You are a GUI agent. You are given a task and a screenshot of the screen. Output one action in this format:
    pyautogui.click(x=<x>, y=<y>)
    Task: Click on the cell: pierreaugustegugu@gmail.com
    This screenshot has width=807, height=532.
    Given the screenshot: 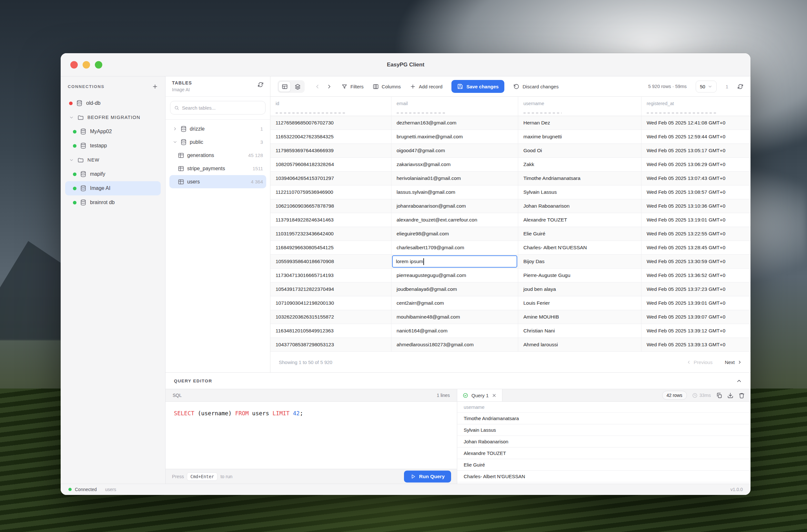 What is the action you would take?
    pyautogui.click(x=455, y=276)
    